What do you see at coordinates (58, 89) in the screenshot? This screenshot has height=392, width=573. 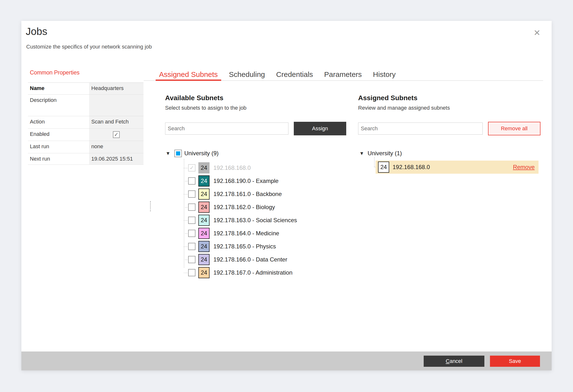 I see `property-label: Name` at bounding box center [58, 89].